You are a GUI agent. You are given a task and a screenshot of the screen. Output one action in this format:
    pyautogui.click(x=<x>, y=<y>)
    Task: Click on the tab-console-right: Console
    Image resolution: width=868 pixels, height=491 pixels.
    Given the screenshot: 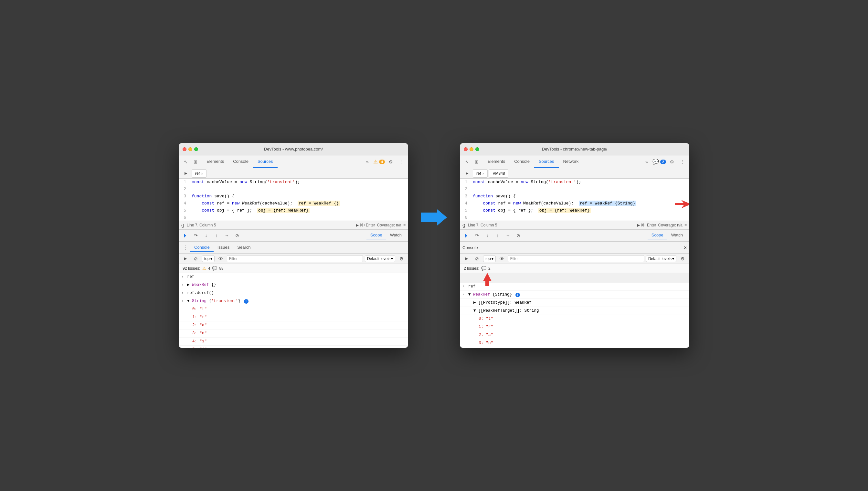 What is the action you would take?
    pyautogui.click(x=522, y=162)
    